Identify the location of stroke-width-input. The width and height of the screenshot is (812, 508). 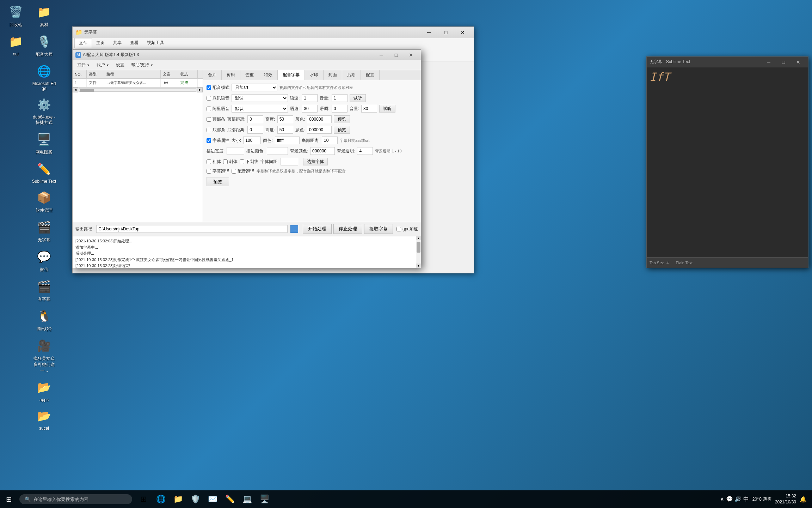
(235, 151).